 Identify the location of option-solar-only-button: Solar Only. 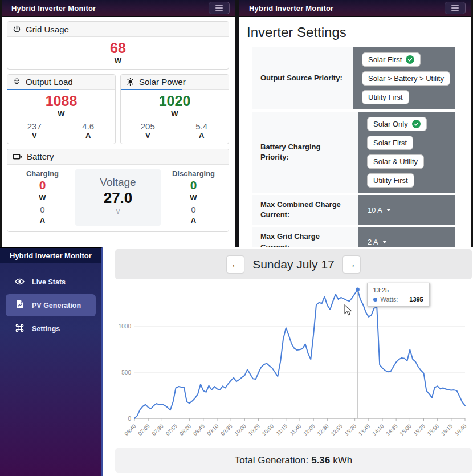
(397, 124).